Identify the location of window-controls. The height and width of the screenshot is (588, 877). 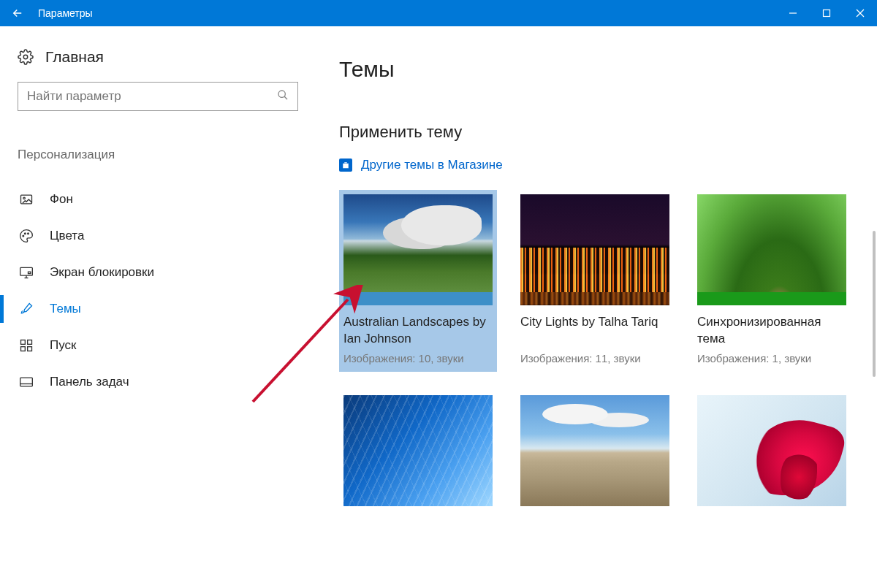
(827, 13).